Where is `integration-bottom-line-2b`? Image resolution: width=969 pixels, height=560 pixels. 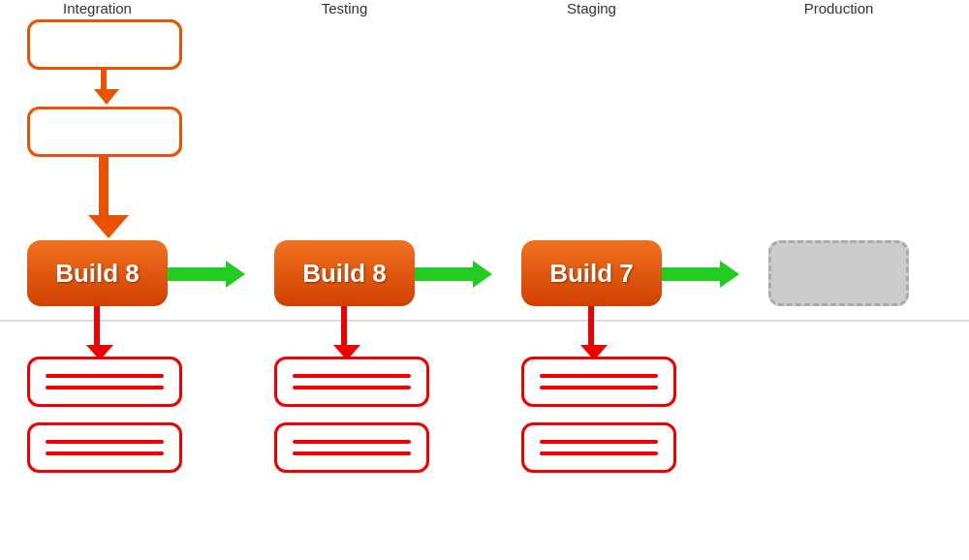 integration-bottom-line-2b is located at coordinates (105, 453).